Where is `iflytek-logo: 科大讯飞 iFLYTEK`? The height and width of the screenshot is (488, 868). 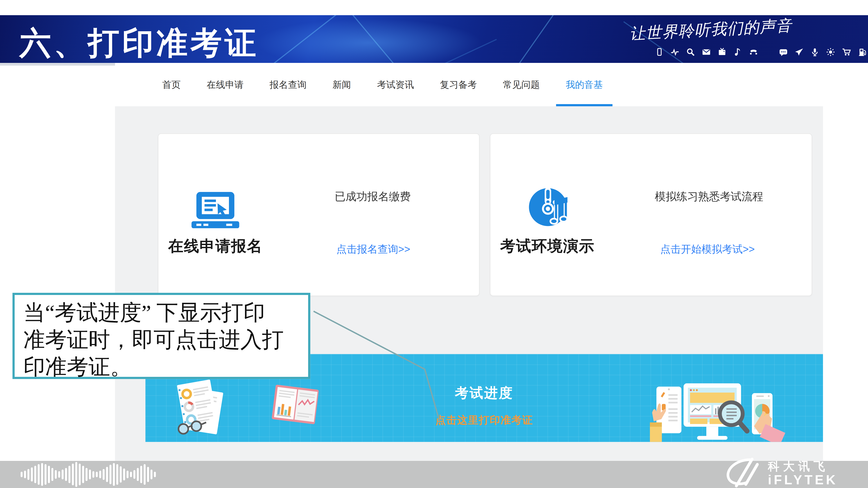
iflytek-logo: 科大讯飞 iFLYTEK is located at coordinates (789, 472).